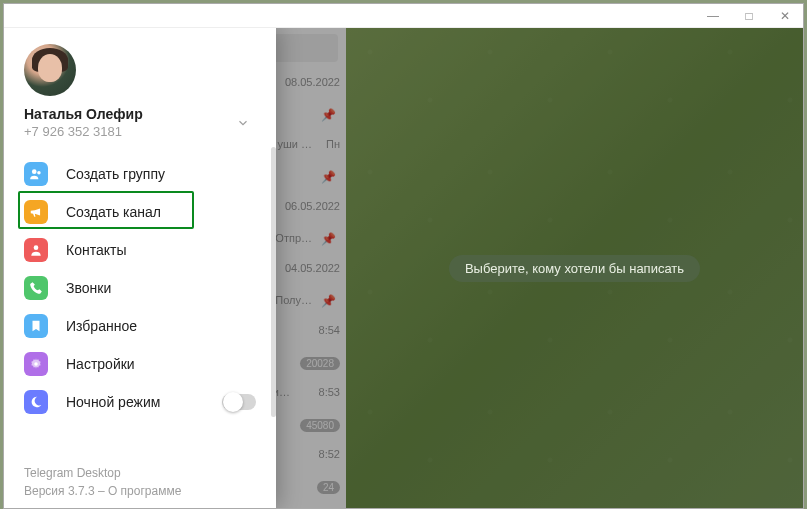 Image resolution: width=807 pixels, height=509 pixels. What do you see at coordinates (330, 454) in the screenshot?
I see `chat-time: 8:52` at bounding box center [330, 454].